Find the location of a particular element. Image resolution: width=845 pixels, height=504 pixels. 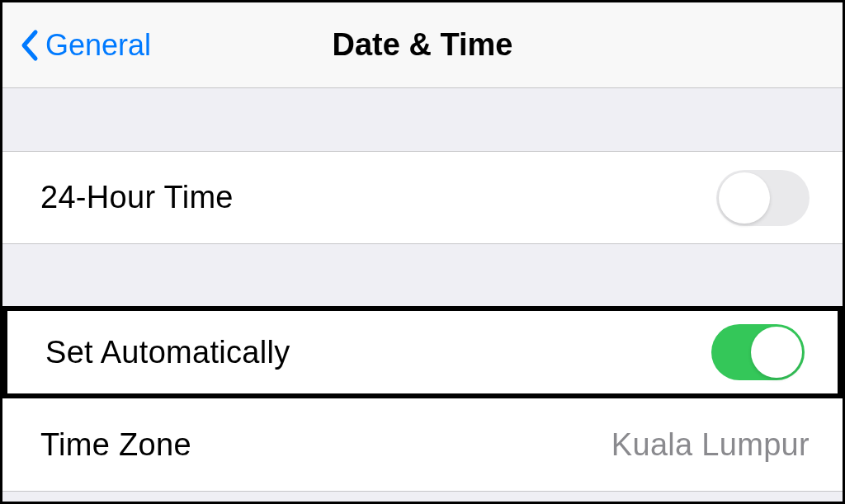

set-automatically-toggle is located at coordinates (758, 352).